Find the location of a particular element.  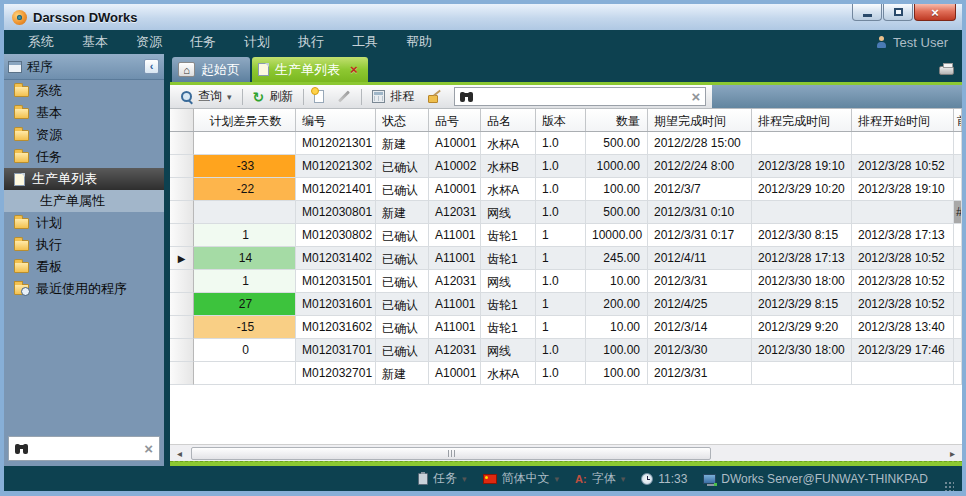

scroll-right-icon: ▸ is located at coordinates (952, 454).